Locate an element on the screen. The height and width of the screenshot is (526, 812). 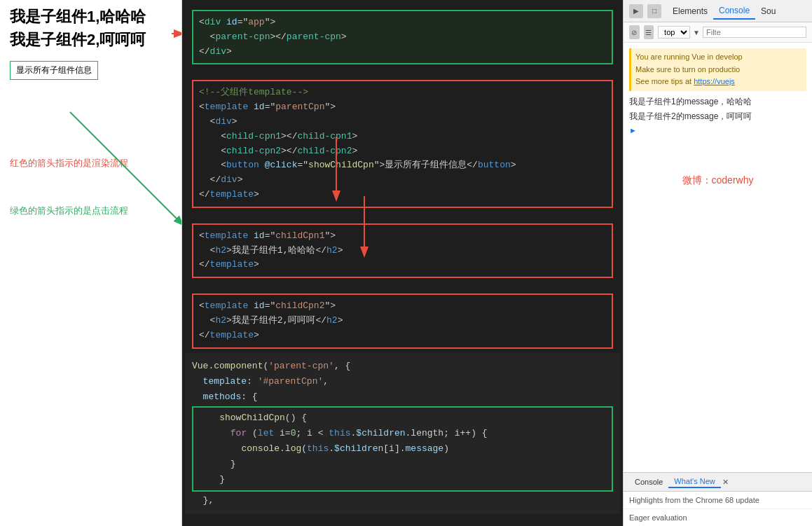
show-children-button: 显示所有子组件信息 is located at coordinates (54, 70).